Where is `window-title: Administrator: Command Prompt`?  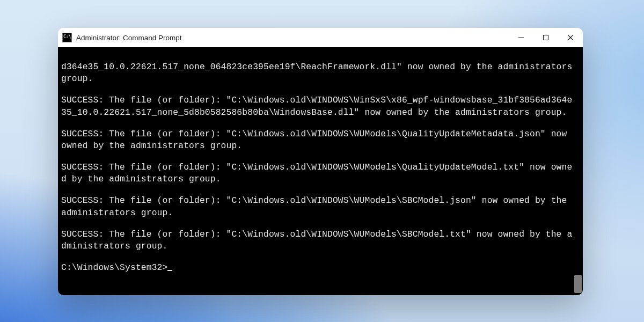 window-title: Administrator: Command Prompt is located at coordinates (129, 38).